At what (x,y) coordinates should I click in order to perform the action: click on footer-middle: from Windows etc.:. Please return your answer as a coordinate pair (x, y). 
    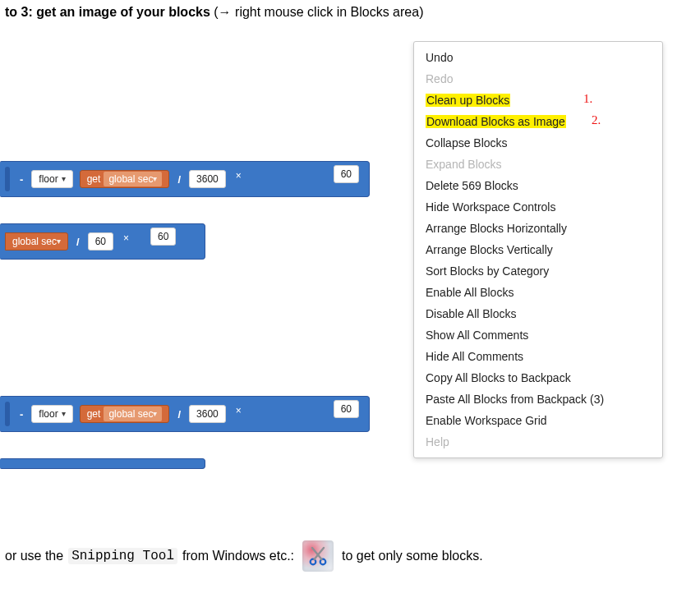
    Looking at the image, I should click on (238, 556).